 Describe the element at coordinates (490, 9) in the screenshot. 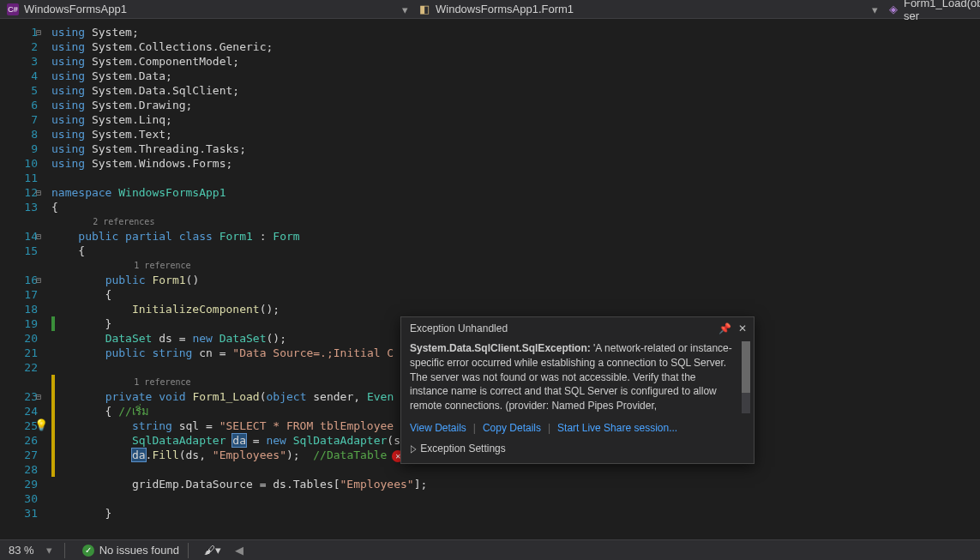

I see `navigation-bar: C# WindowsFormsApp1 ▾ ◧ WindowsFormsApp1…` at that location.